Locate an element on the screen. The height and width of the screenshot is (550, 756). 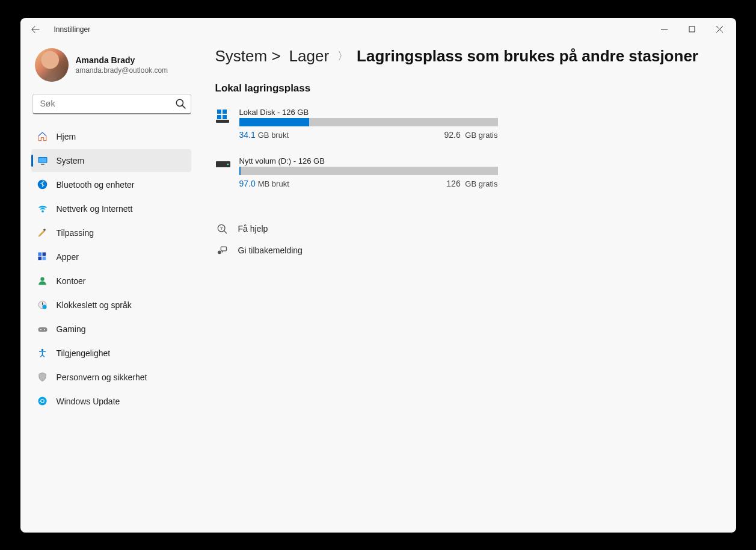
sidebar-item-label: Klokkeslett og språk is located at coordinates (94, 305).